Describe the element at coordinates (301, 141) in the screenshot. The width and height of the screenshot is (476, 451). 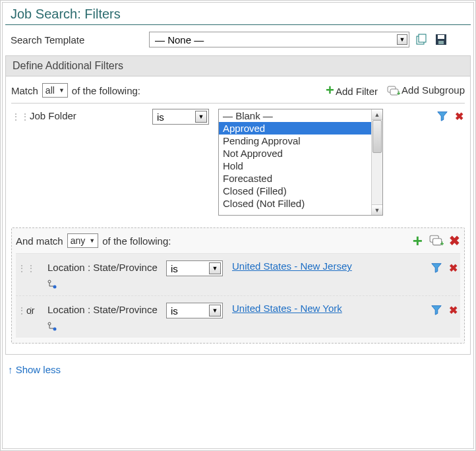
I see `listbox-option: Pending Approval` at that location.